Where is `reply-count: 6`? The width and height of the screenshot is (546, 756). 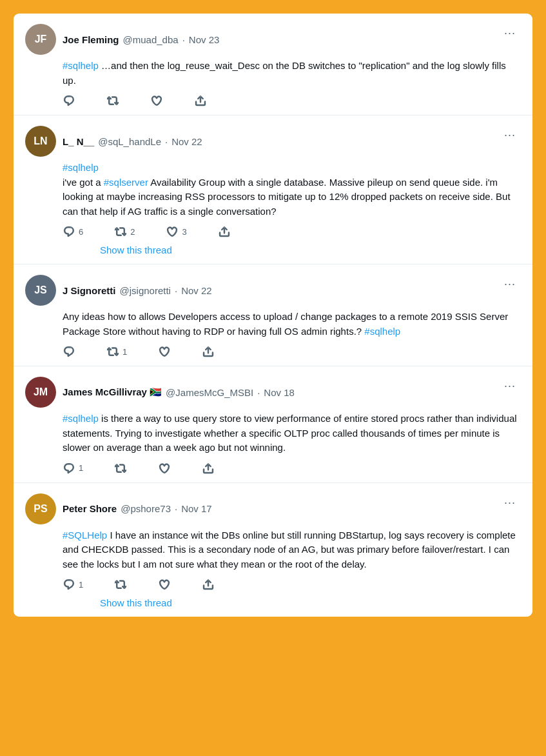
reply-count: 6 is located at coordinates (81, 232).